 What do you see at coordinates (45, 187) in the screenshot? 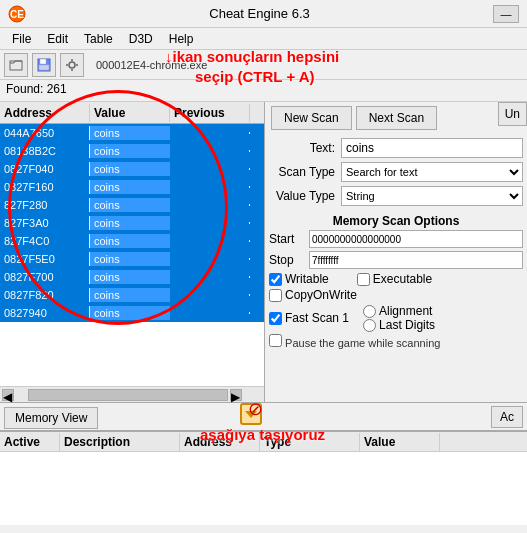
I see `cell-address: 0827F160` at bounding box center [45, 187].